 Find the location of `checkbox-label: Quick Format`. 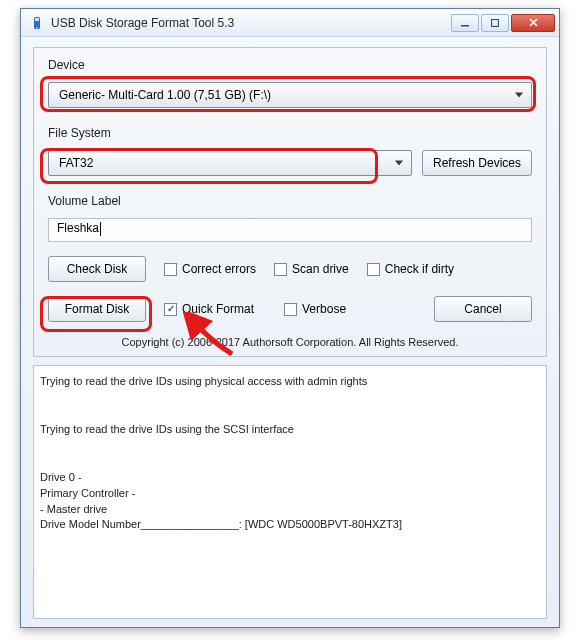

checkbox-label: Quick Format is located at coordinates (218, 309).